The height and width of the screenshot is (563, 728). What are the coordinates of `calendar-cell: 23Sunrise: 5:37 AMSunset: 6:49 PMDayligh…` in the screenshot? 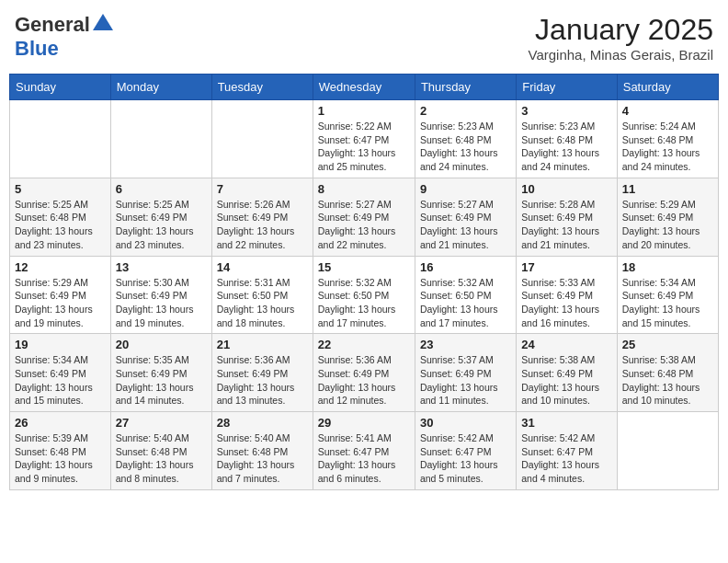 It's located at (465, 373).